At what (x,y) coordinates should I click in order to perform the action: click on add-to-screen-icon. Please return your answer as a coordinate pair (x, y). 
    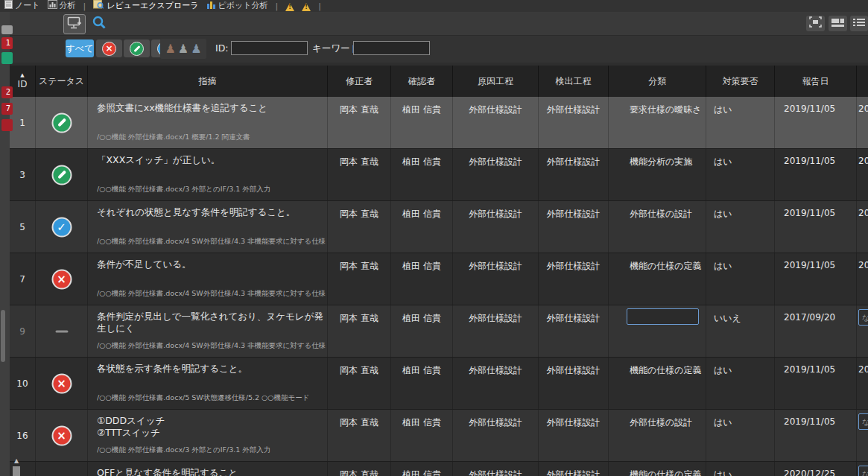
    Looking at the image, I should click on (75, 25).